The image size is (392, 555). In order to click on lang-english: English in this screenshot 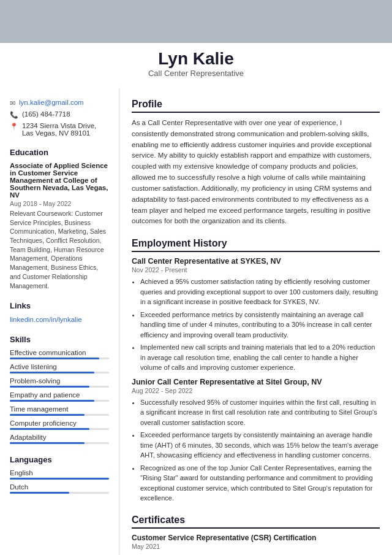, I will do `click(59, 475)`.